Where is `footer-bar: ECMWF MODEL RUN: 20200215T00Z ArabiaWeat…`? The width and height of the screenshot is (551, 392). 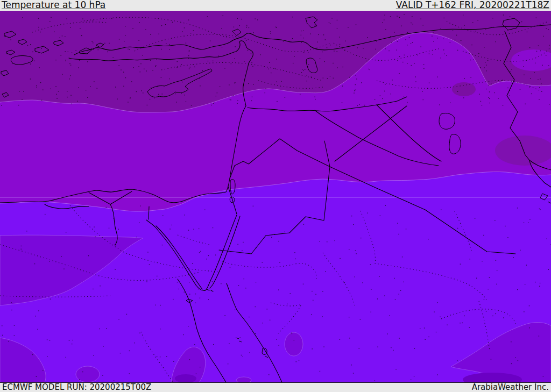 footer-bar: ECMWF MODEL RUN: 20200215T00Z ArabiaWeat… is located at coordinates (276, 387).